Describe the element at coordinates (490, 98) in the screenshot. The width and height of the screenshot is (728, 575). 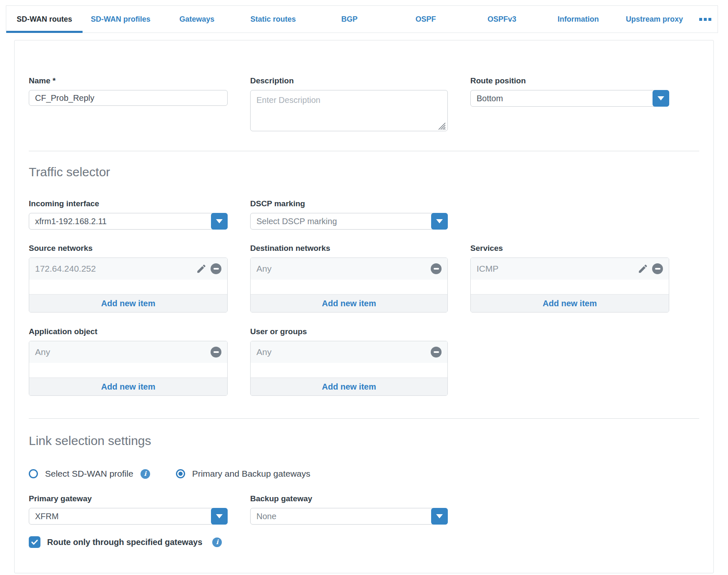
I see `route-position-value: Bottom` at that location.